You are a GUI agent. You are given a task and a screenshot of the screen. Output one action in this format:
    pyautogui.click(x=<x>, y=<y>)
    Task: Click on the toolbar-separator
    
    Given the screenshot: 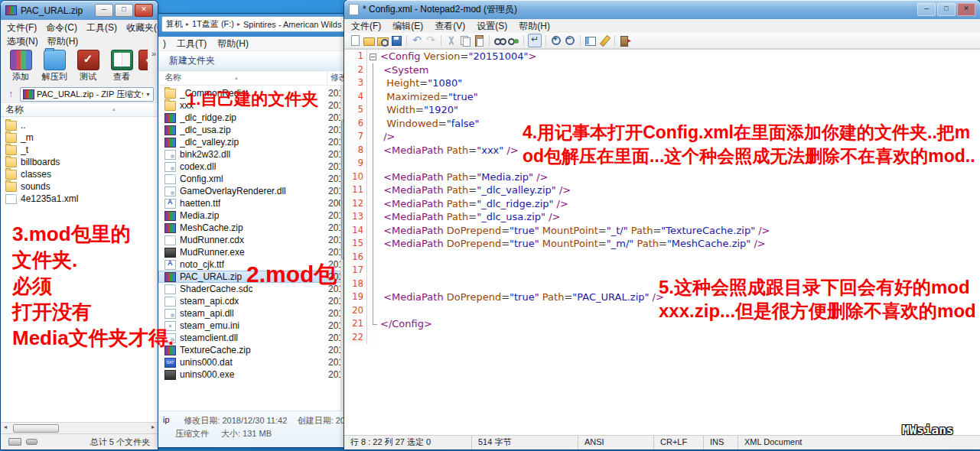 What is the action you would take?
    pyautogui.click(x=546, y=41)
    